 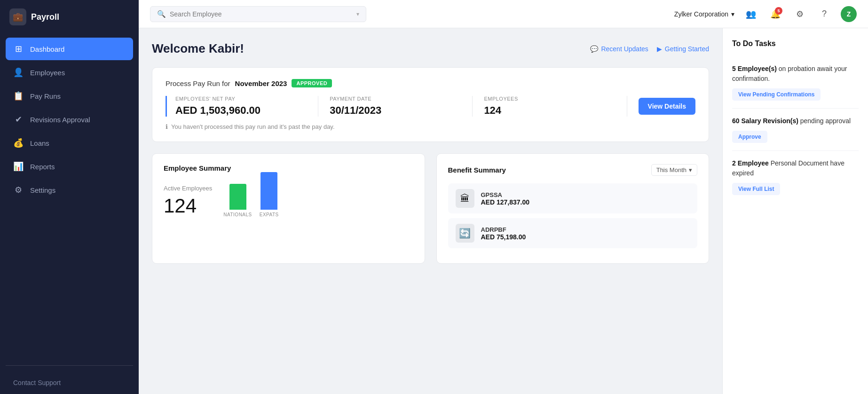 I want to click on app-name: Payroll, so click(x=45, y=17).